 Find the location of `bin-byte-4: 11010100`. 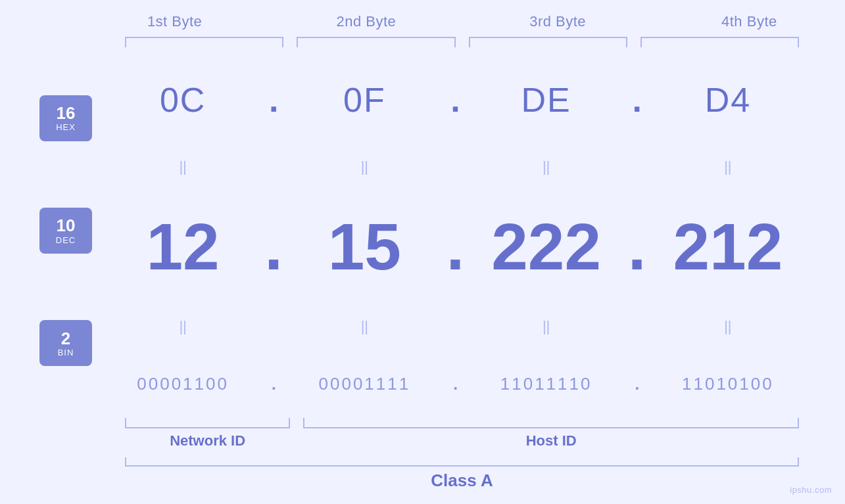

bin-byte-4: 11010100 is located at coordinates (728, 384).